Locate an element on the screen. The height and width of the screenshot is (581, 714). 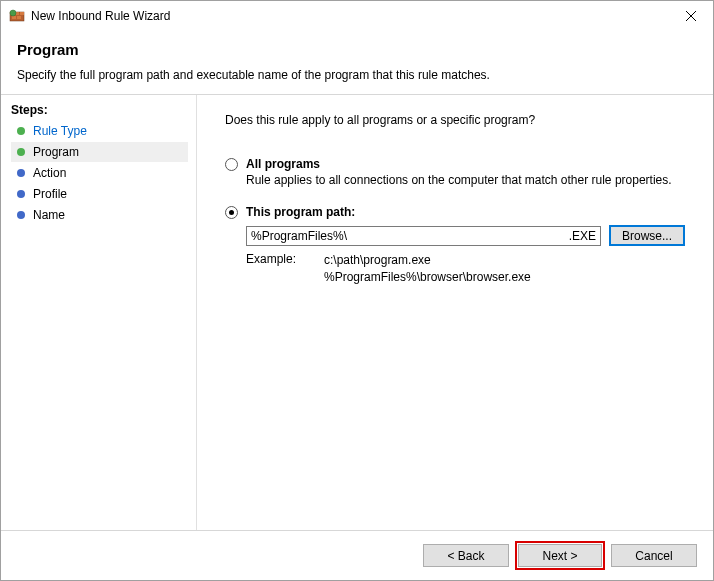
path-section: %ProgramFiles%\ .EXE Browse... Example: … is located at coordinates (466, 256).